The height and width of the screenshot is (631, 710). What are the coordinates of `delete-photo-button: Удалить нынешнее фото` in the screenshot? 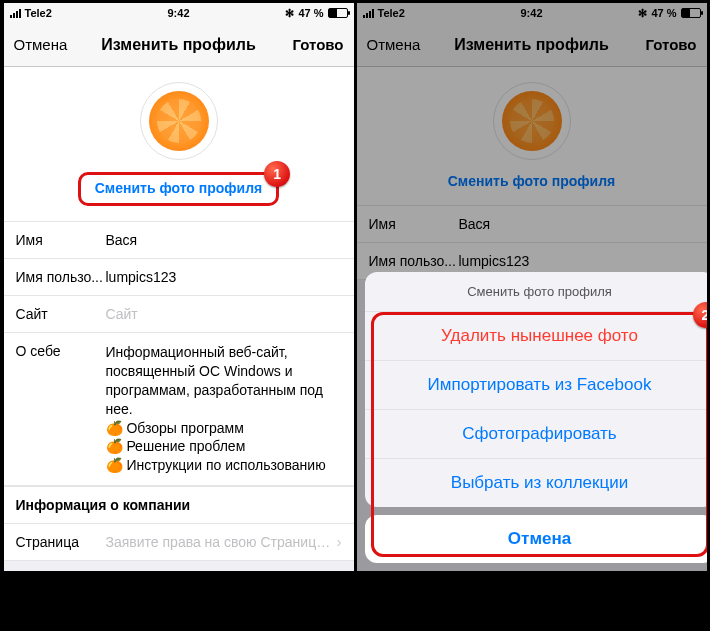 It's located at (536, 336).